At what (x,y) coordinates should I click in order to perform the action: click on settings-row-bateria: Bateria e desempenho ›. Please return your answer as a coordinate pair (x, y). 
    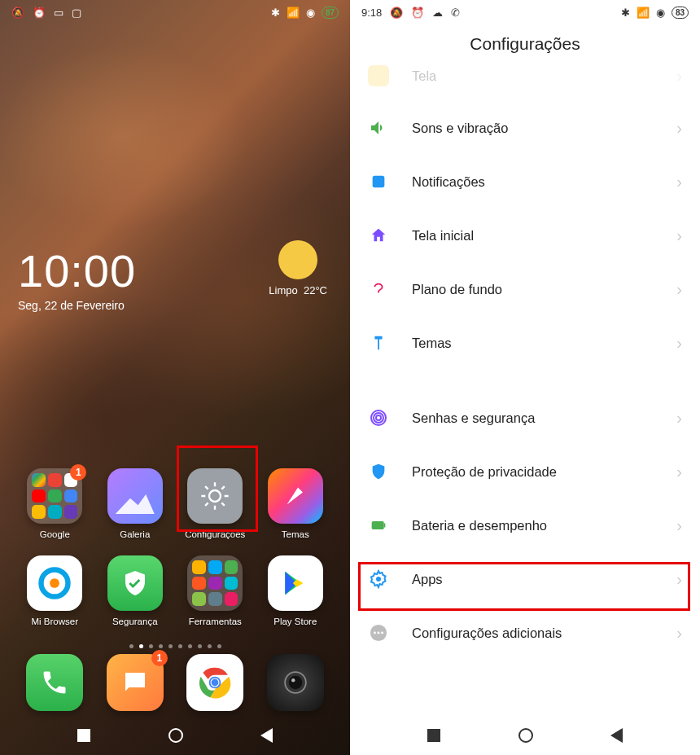
    Looking at the image, I should click on (525, 525).